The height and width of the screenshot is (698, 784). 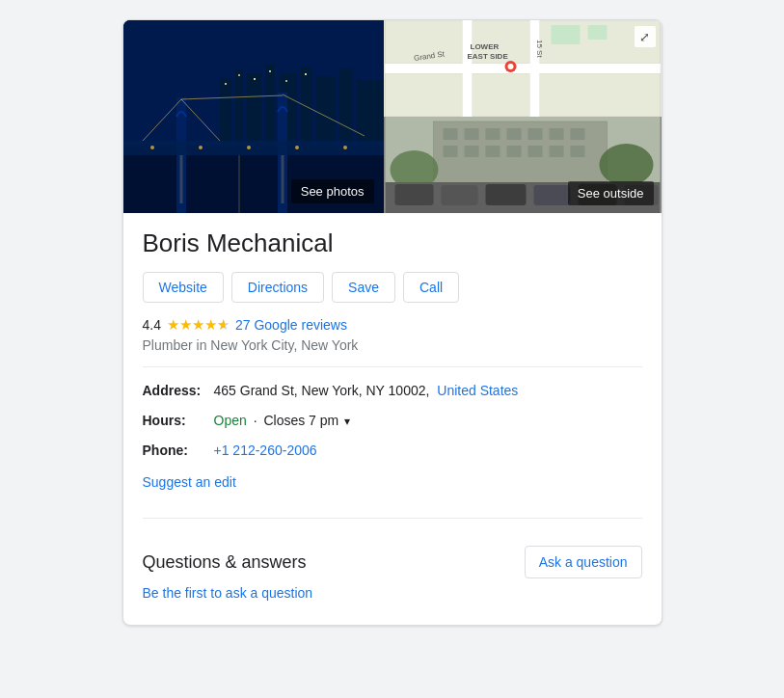 What do you see at coordinates (392, 562) in the screenshot?
I see `qa-header: Questions & answers Ask a question` at bounding box center [392, 562].